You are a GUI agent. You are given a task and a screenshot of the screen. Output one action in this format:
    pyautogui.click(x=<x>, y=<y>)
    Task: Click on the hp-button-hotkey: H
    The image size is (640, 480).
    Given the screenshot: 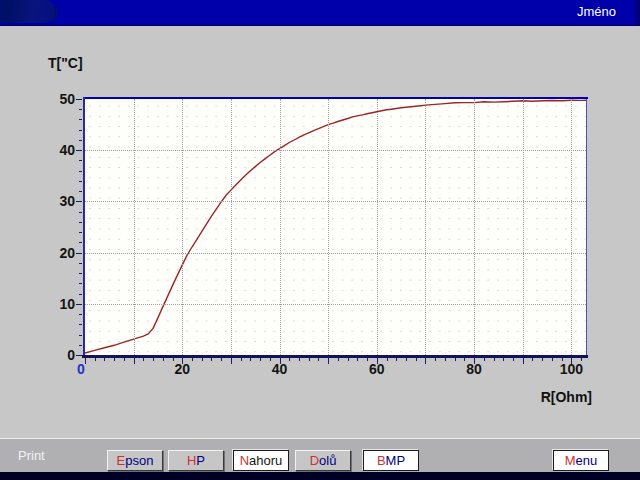 What is the action you would take?
    pyautogui.click(x=192, y=460)
    